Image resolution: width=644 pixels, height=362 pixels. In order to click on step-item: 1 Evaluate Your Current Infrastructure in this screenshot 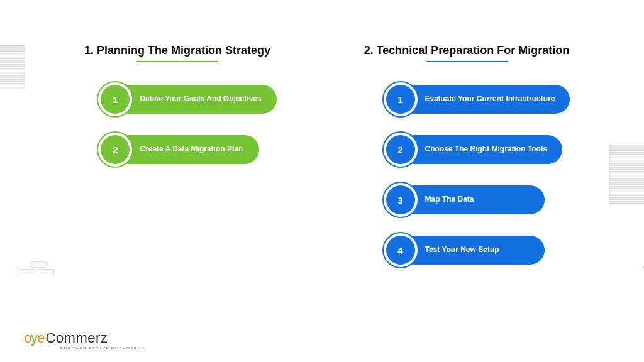, I will do `click(477, 99)`.